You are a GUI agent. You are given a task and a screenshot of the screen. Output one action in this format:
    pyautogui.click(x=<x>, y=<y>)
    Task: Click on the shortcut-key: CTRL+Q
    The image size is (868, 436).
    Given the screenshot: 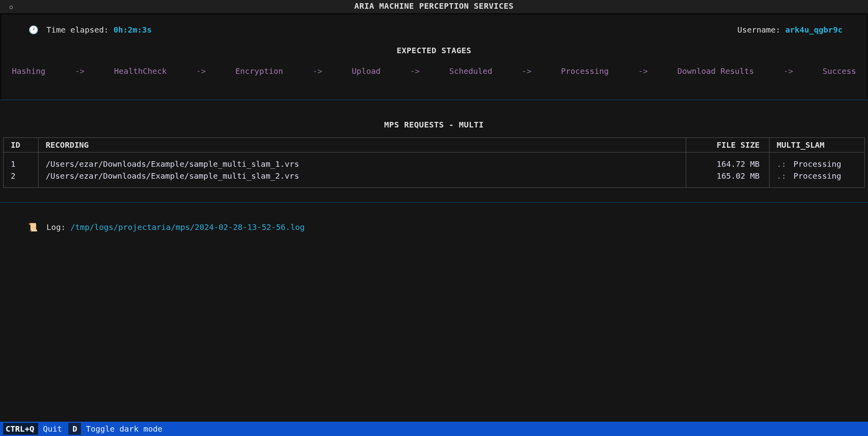 What is the action you would take?
    pyautogui.click(x=21, y=429)
    